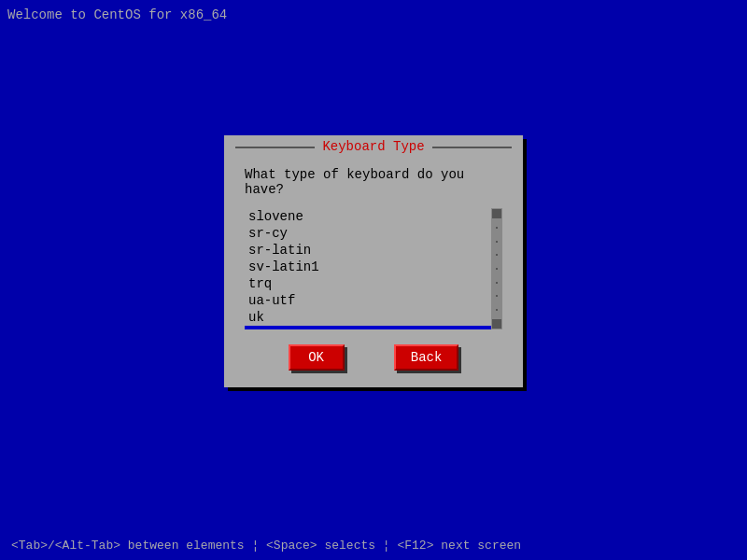 The height and width of the screenshot is (560, 747). Describe the element at coordinates (368, 317) in the screenshot. I see `list-item: uk` at that location.